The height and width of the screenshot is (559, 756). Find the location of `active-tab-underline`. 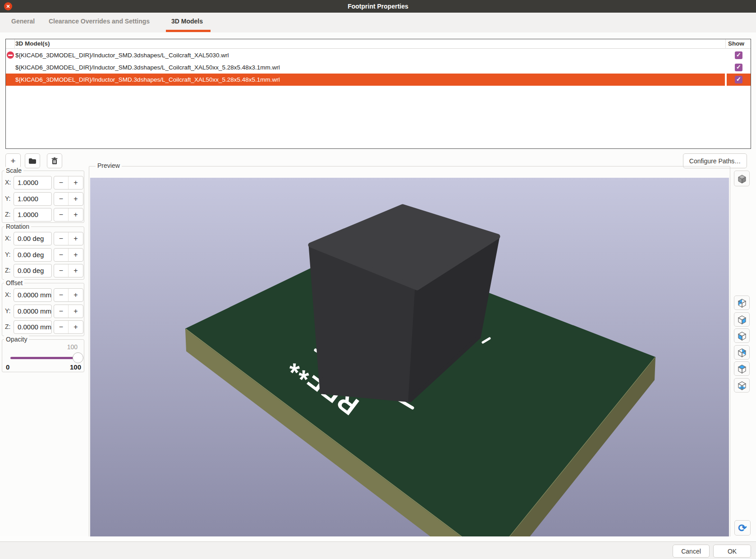

active-tab-underline is located at coordinates (188, 31).